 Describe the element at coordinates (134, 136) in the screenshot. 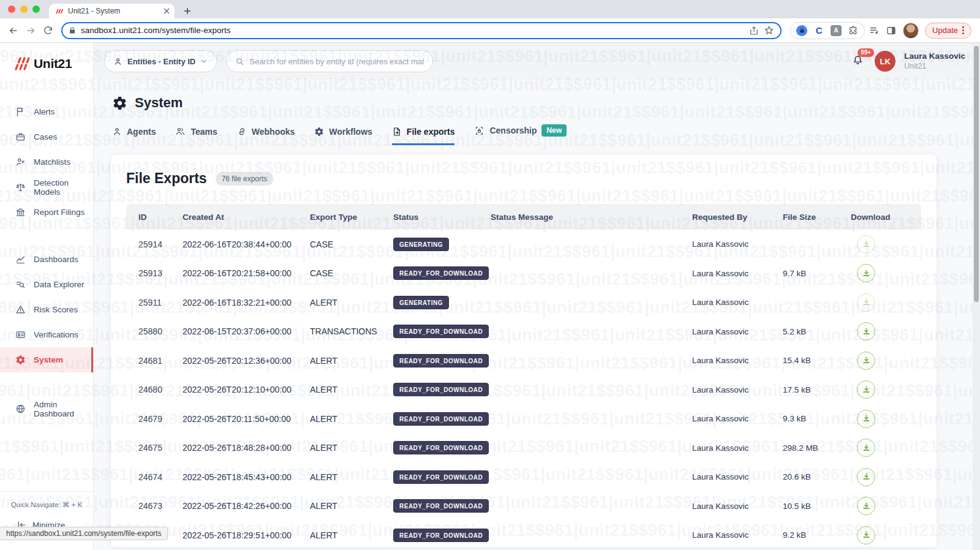

I see `tab-agents: Agents` at that location.